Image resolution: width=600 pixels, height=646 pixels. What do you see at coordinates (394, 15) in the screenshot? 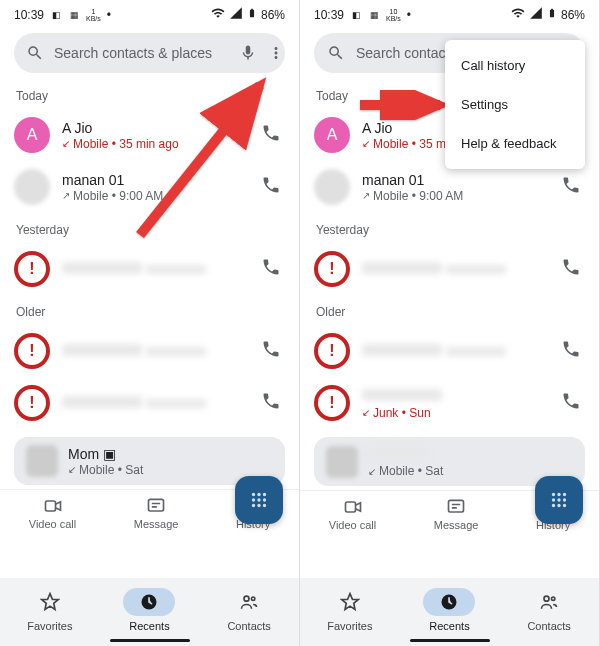
I see `net-speed: 10KB/s` at bounding box center [394, 15].